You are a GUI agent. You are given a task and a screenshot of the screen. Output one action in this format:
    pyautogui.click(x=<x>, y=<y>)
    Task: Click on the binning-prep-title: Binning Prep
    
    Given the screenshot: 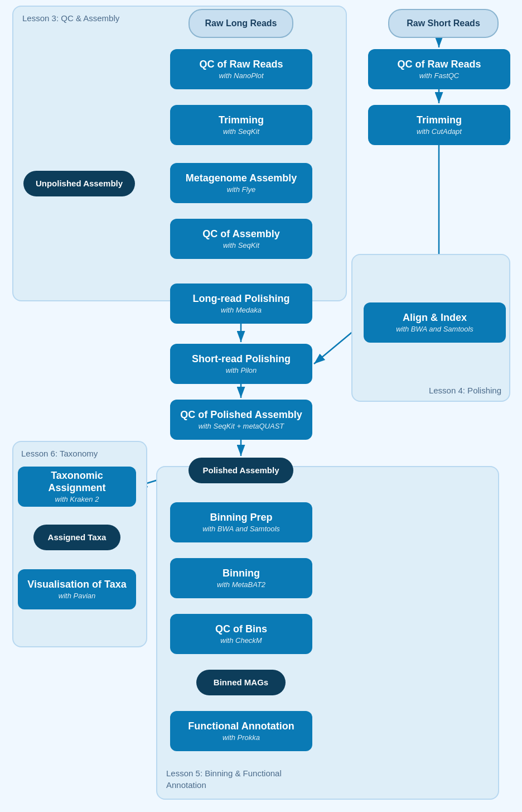 What is the action you would take?
    pyautogui.click(x=241, y=518)
    